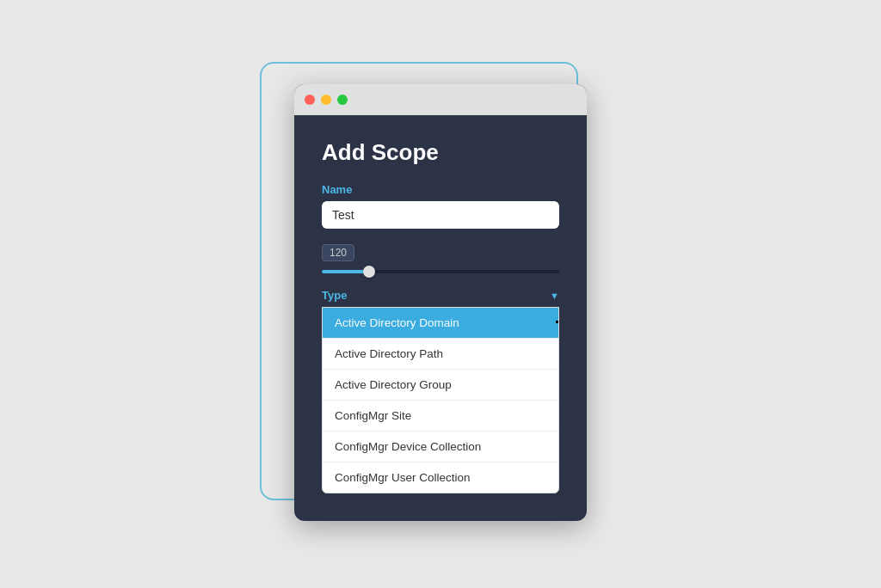  Describe the element at coordinates (403, 478) in the screenshot. I see `dropdown-item-label-5: ConfigMgr User Collection` at that location.